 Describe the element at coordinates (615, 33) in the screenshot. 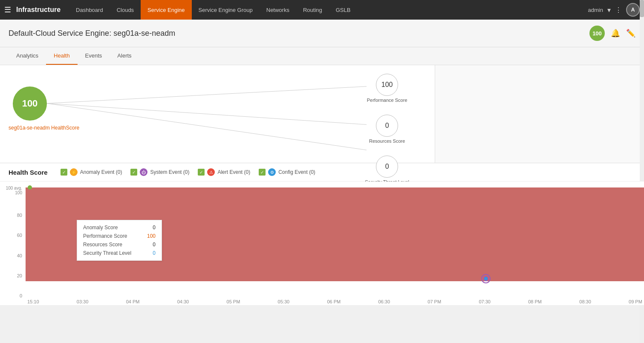

I see `notification-icon: 🔔` at that location.